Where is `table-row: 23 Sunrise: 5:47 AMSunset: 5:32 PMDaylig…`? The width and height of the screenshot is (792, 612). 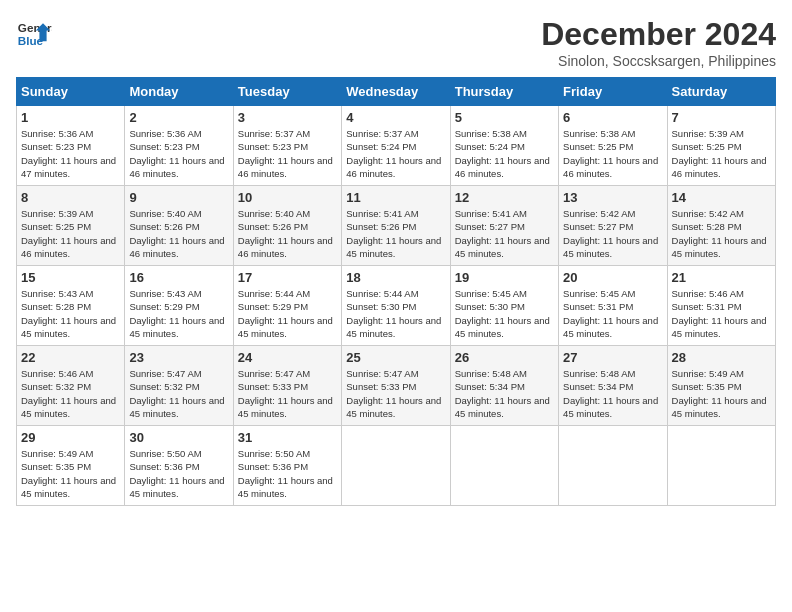 table-row: 23 Sunrise: 5:47 AMSunset: 5:32 PMDaylig… is located at coordinates (179, 386).